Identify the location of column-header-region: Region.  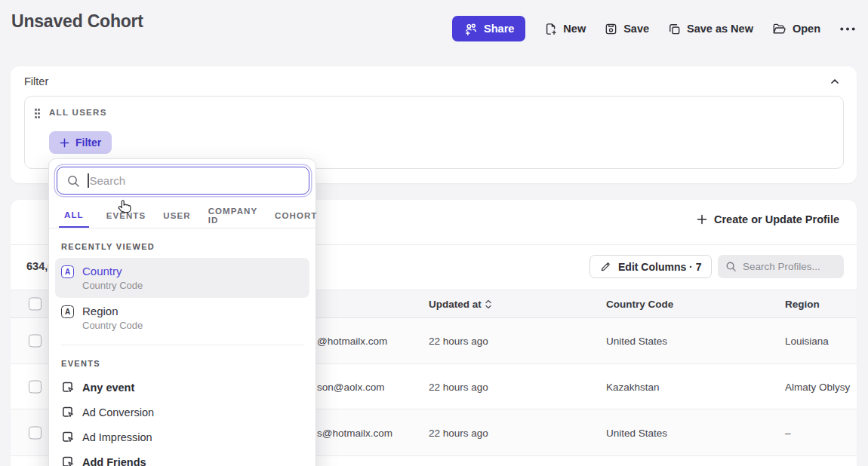
(802, 305).